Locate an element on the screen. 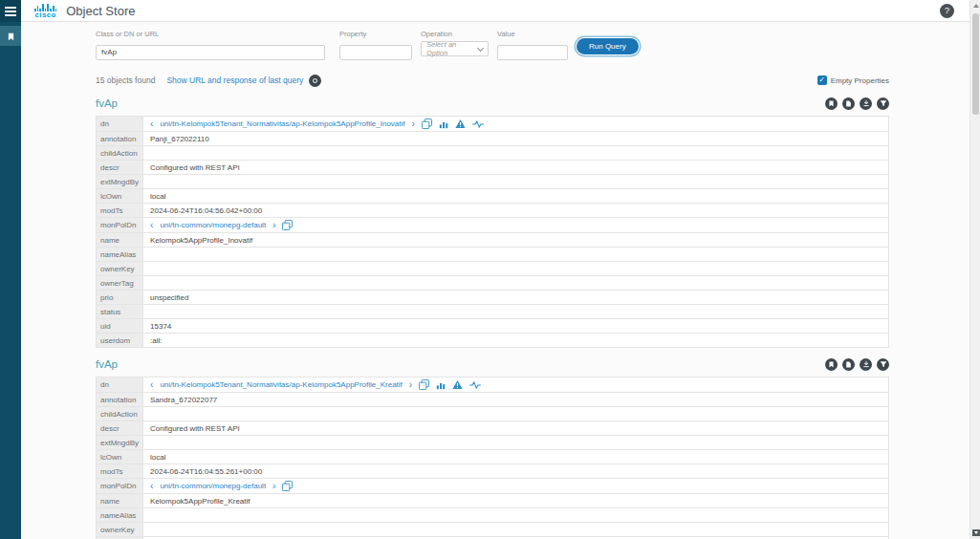 The height and width of the screenshot is (539, 980). objects-found-count: 15 objects found is located at coordinates (125, 80).